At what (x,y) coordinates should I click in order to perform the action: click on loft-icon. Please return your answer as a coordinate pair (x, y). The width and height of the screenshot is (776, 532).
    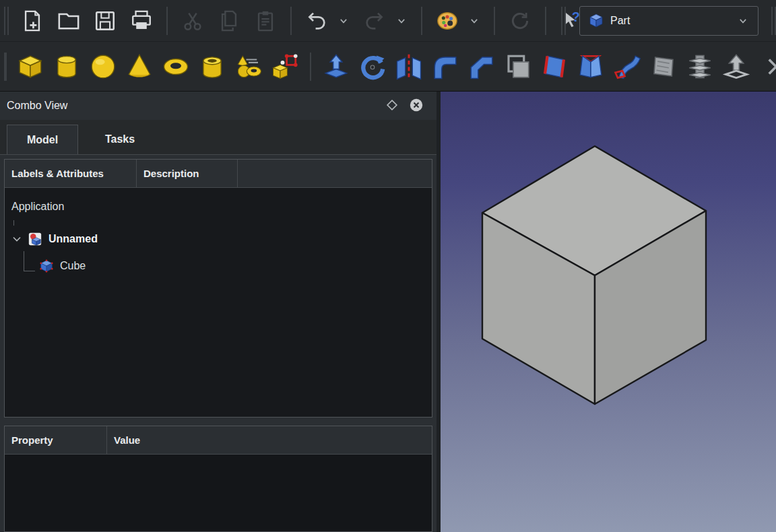
    Looking at the image, I should click on (591, 67).